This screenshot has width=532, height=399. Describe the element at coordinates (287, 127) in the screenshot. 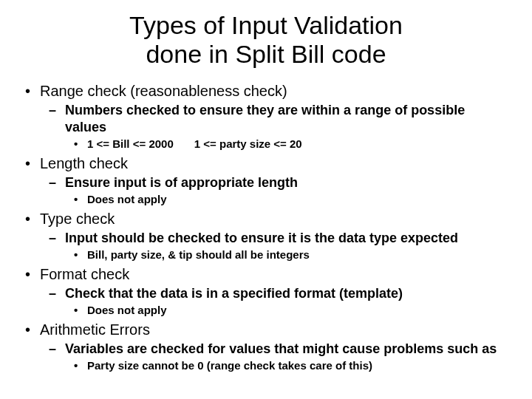

I see `item-sub: Numbers checked to ensure they are withi…` at that location.